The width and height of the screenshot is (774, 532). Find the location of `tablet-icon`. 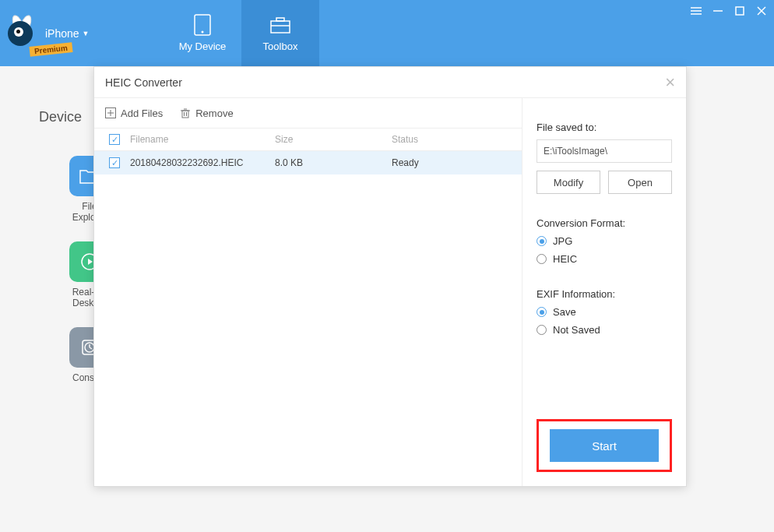

tablet-icon is located at coordinates (202, 25).